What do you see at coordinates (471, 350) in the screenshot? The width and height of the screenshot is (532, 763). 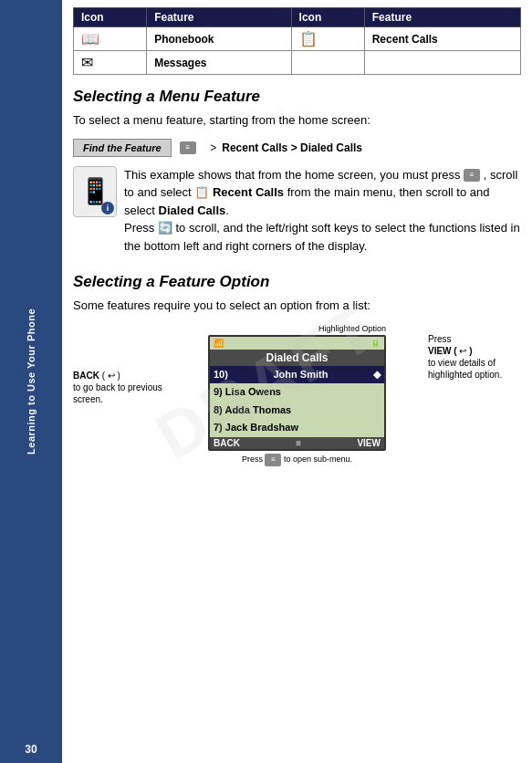 I see `view-close: )` at bounding box center [471, 350].